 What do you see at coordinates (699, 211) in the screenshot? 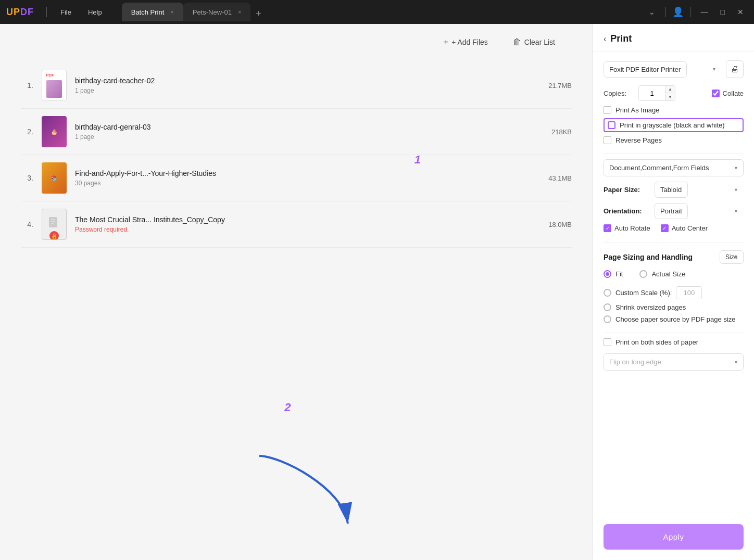
I see `orientation-select-wrapper: Portrait` at bounding box center [699, 211].